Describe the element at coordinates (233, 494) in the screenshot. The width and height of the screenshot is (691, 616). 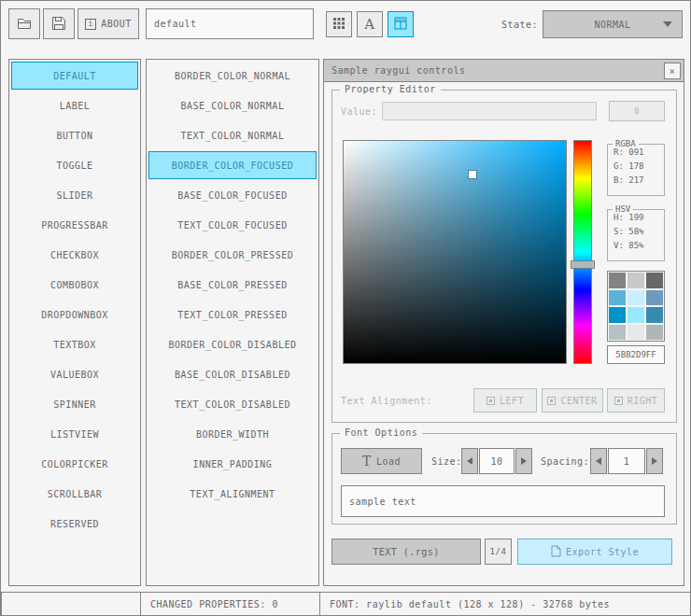
I see `property-list-item: TEXT_ALIGNMENT` at that location.